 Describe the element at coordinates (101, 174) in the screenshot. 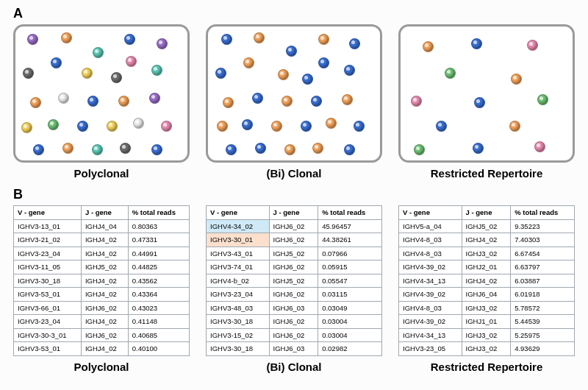

I see `polyclonal-title: Polyclonal` at that location.